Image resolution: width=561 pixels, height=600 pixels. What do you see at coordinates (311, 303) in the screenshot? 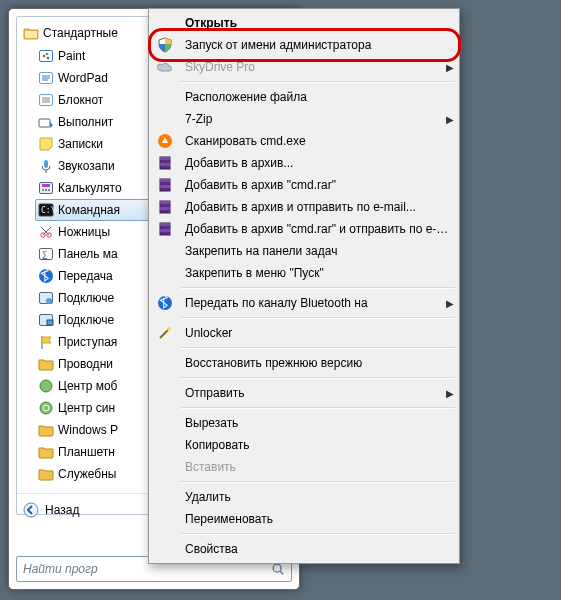
I see `menu-item-label: Передать по каналу Bluetooth на` at bounding box center [311, 303].